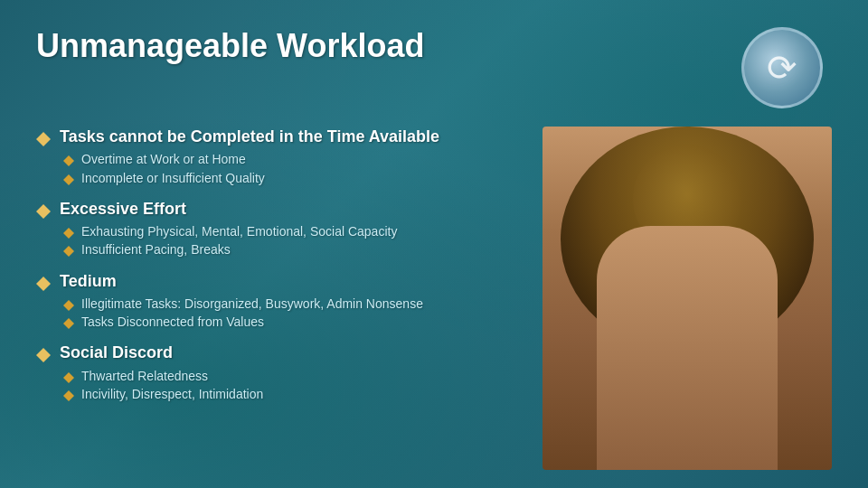 The width and height of the screenshot is (868, 488). I want to click on sub-text-1-1: Overtime at Work or at Home, so click(164, 159).